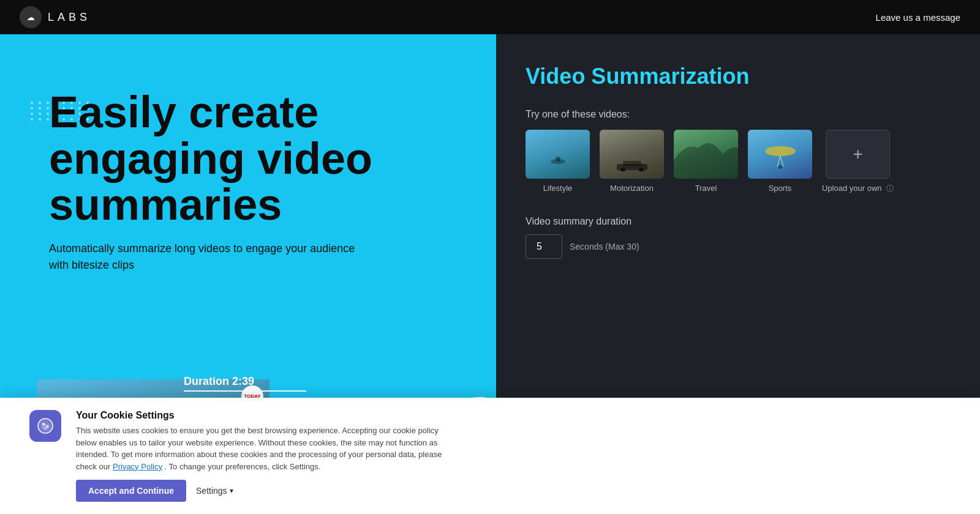 The width and height of the screenshot is (980, 514). Describe the element at coordinates (858, 154) in the screenshot. I see `plus-icon: +` at that location.